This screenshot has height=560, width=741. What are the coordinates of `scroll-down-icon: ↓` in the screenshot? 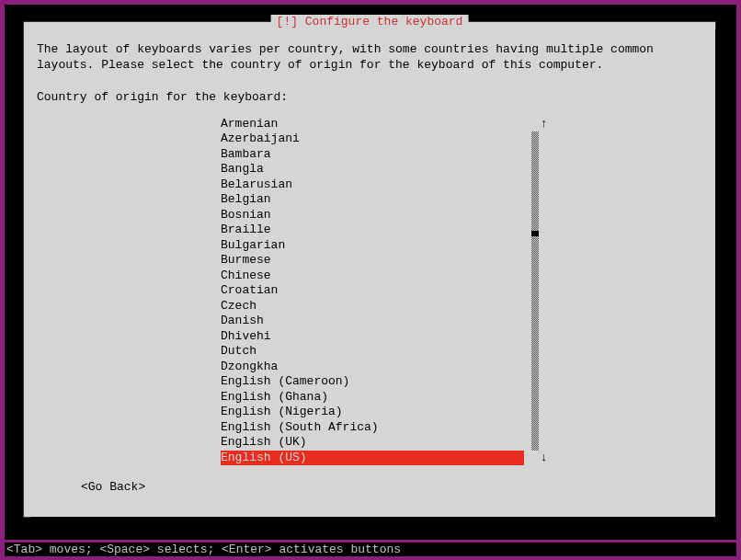 It's located at (544, 458).